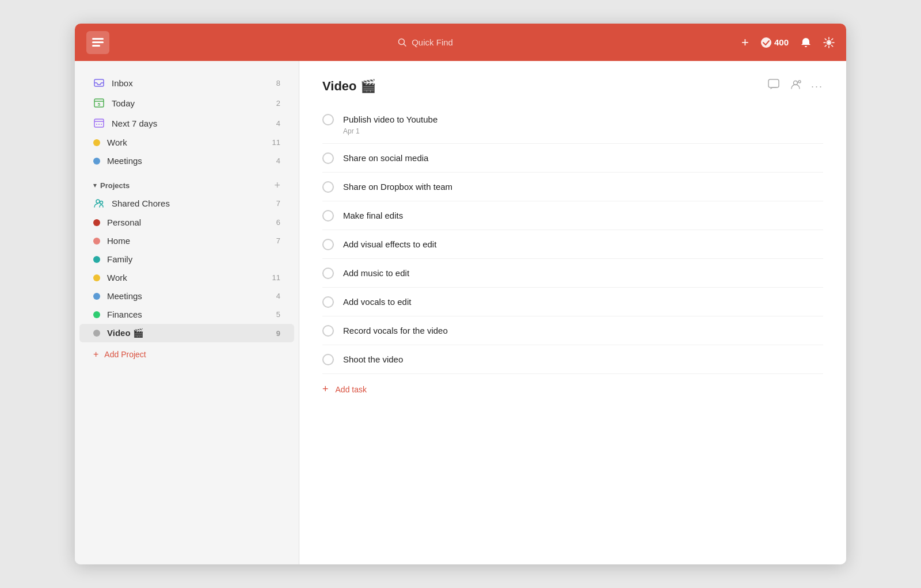  What do you see at coordinates (788, 43) in the screenshot?
I see `header-actions: + 400` at bounding box center [788, 43].